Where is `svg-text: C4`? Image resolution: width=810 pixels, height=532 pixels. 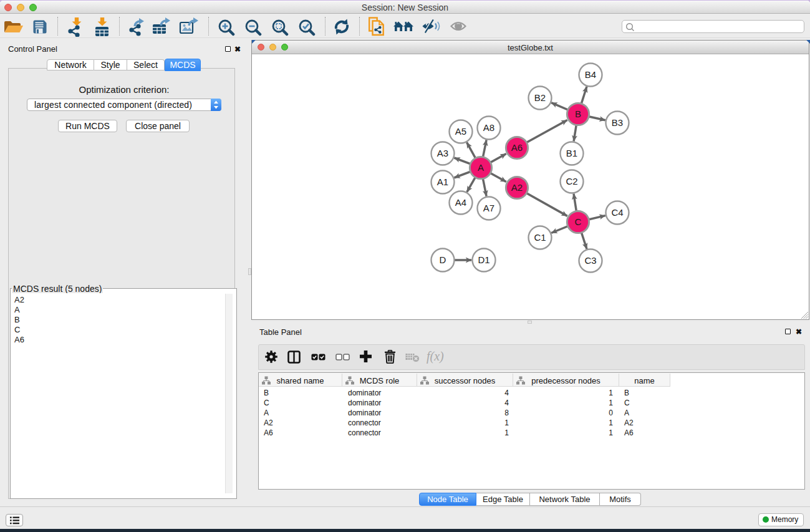
svg-text: C4 is located at coordinates (617, 212).